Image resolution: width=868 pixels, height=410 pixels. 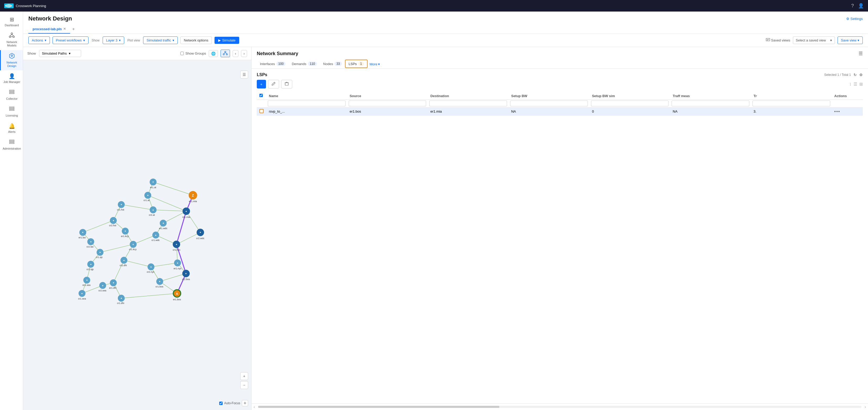 What do you see at coordinates (375, 64) in the screenshot?
I see `more-button: More` at bounding box center [375, 64].